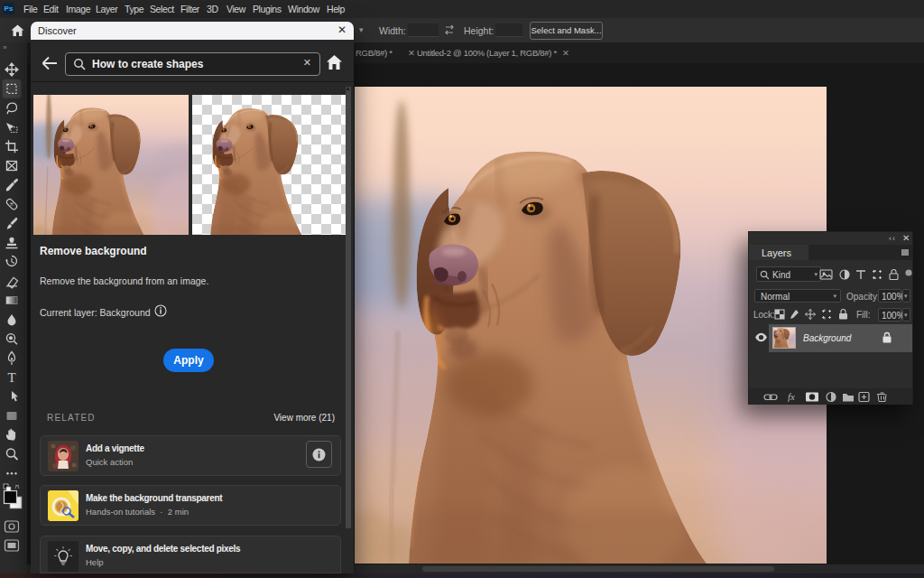 The height and width of the screenshot is (578, 924). Describe the element at coordinates (11, 378) in the screenshot. I see `svg-text: T` at that location.